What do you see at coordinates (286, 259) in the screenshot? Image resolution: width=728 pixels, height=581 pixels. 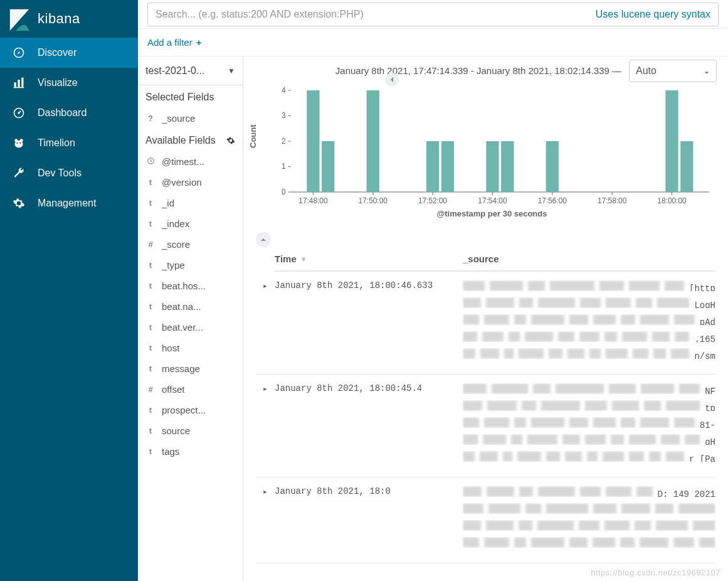 I see `column-time-label: Time` at bounding box center [286, 259].